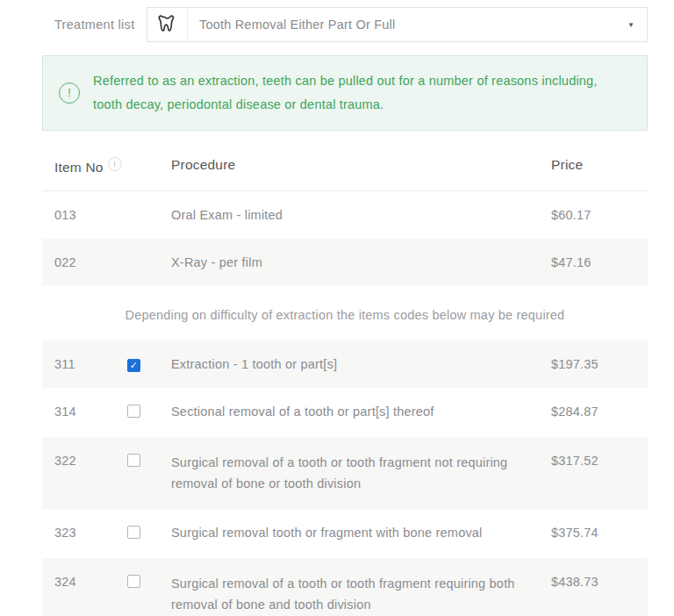  I want to click on tooth-icon, so click(167, 25).